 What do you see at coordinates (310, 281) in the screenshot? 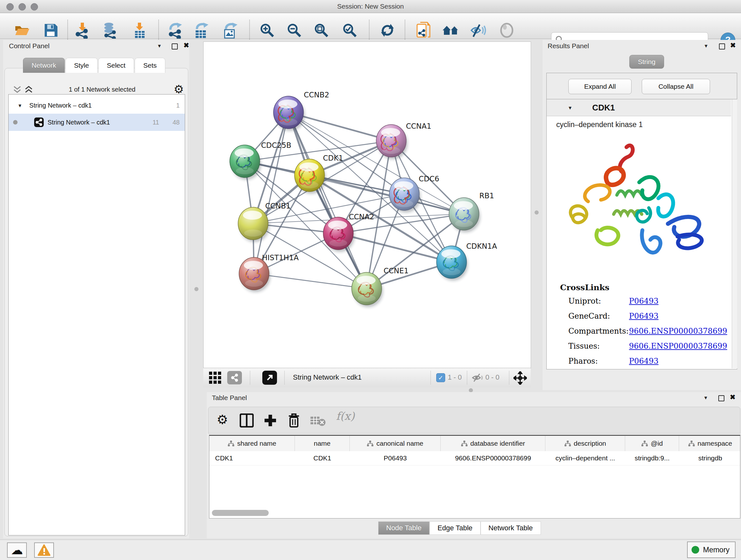
I see `network-edge-HIST1H1A-CCNE1` at bounding box center [310, 281].